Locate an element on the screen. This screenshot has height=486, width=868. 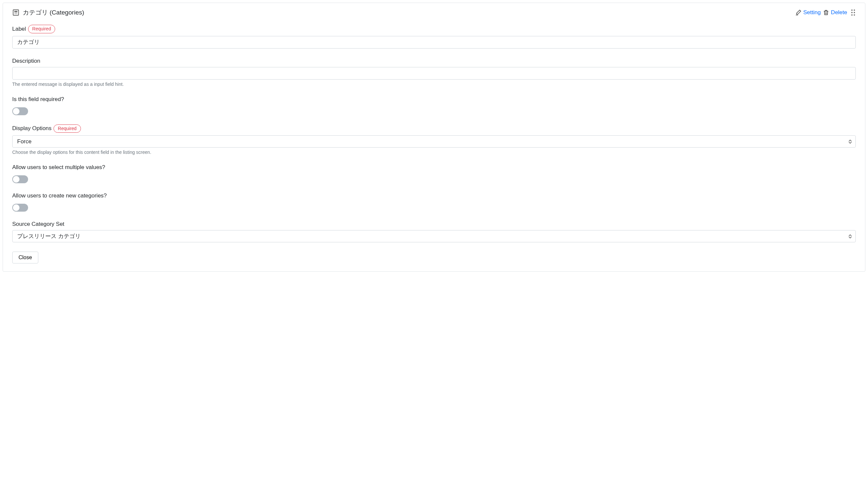
field-display-options-group: Display Options Required Force Choose th… is located at coordinates (434, 140).